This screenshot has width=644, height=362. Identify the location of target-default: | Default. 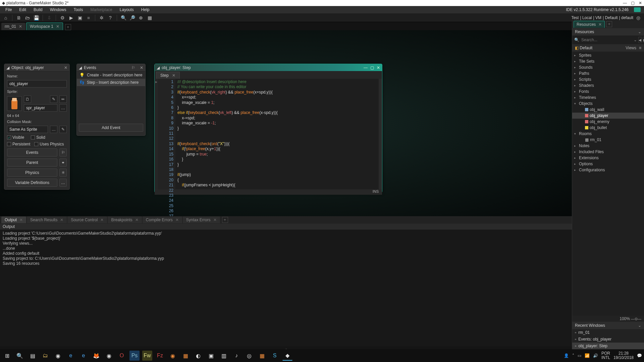
(610, 18).